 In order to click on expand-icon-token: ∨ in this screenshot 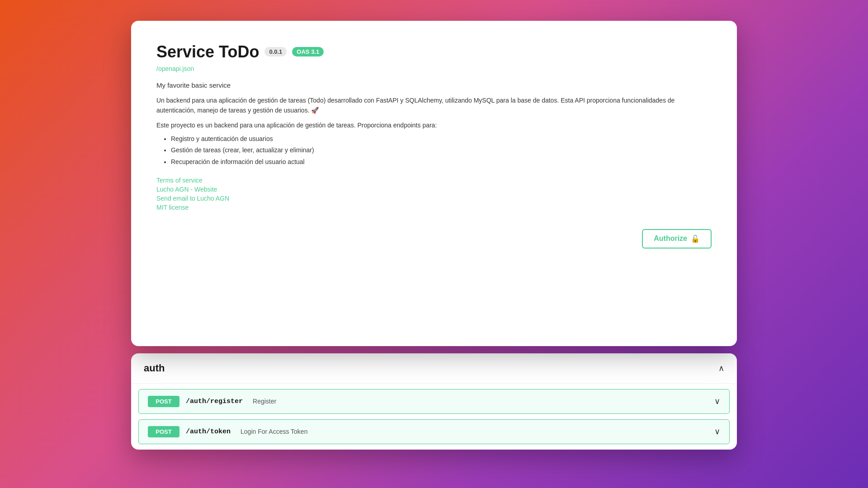, I will do `click(717, 432)`.